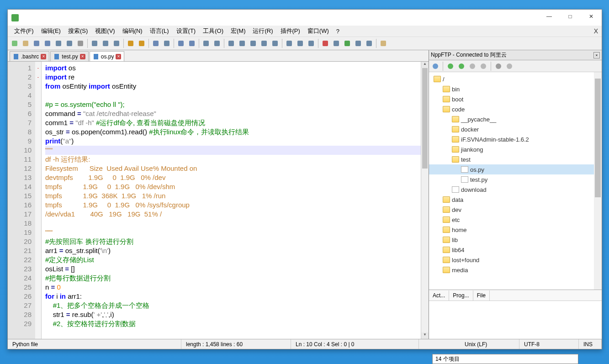  Describe the element at coordinates (498, 66) in the screenshot. I see `settings-icon` at that location.